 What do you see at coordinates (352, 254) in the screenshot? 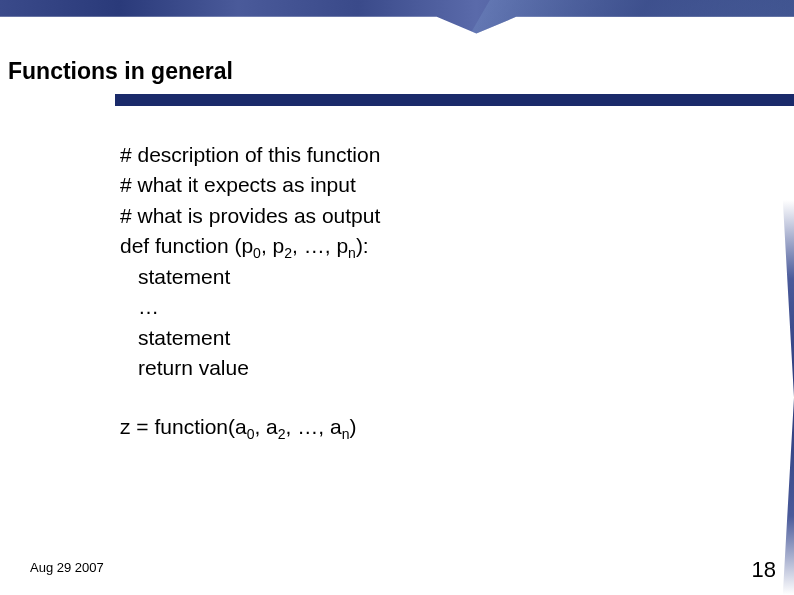
I see `subscript: n` at bounding box center [352, 254].